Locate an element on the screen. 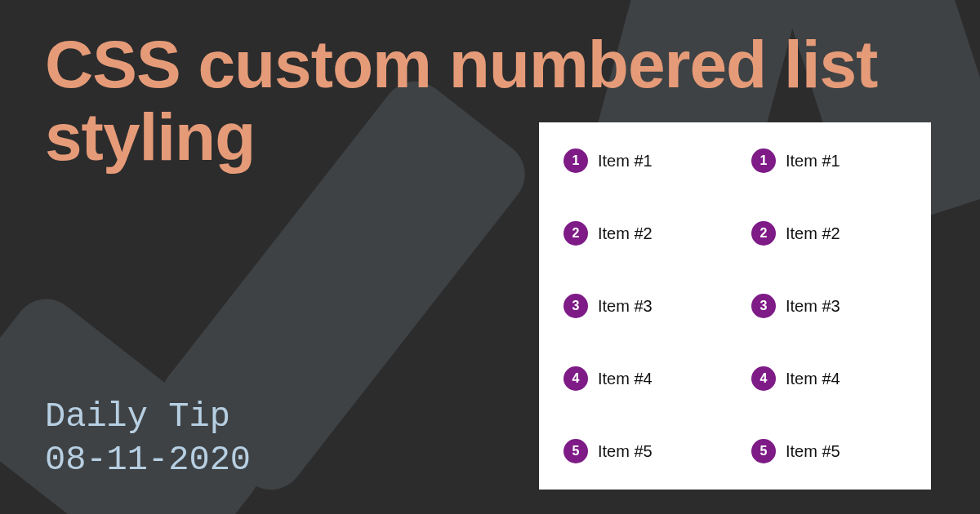 The width and height of the screenshot is (980, 514). list-column-1: 1 Item #1 2 Item #2 3 Item #3 4 Item #4 … is located at coordinates (641, 306).